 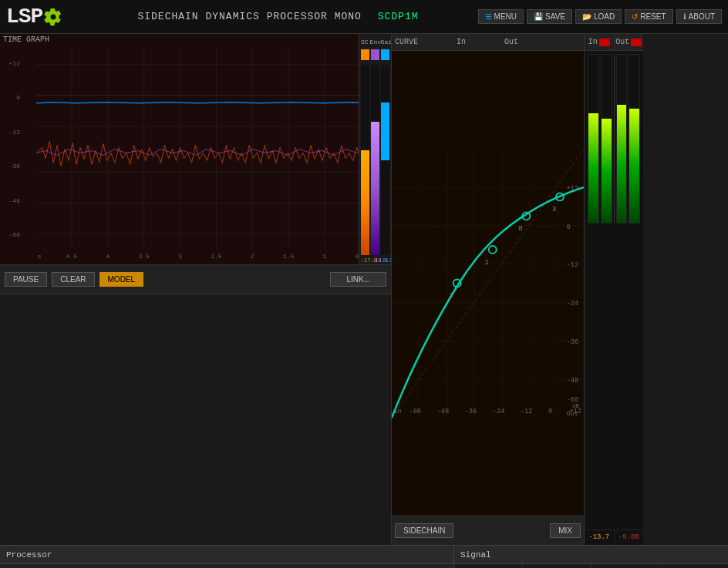 What do you see at coordinates (594, 139) in the screenshot?
I see `in-meter-l` at bounding box center [594, 139].